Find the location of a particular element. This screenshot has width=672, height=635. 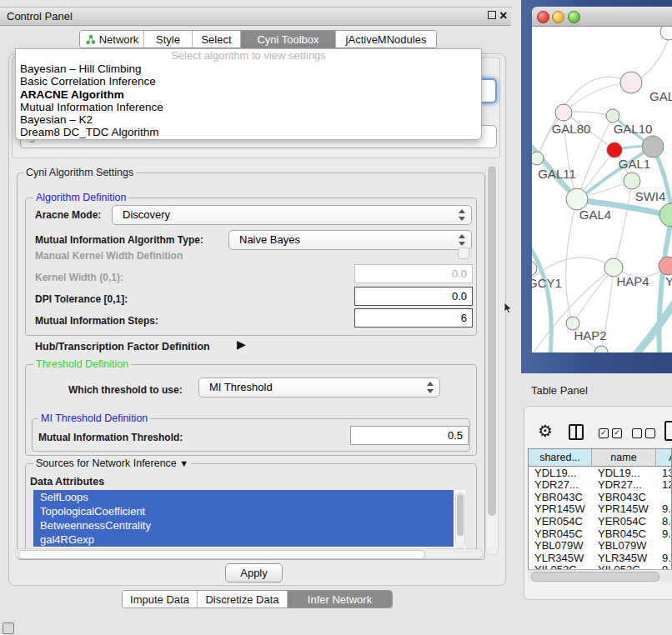

hide-columns-icon is located at coordinates (644, 433).